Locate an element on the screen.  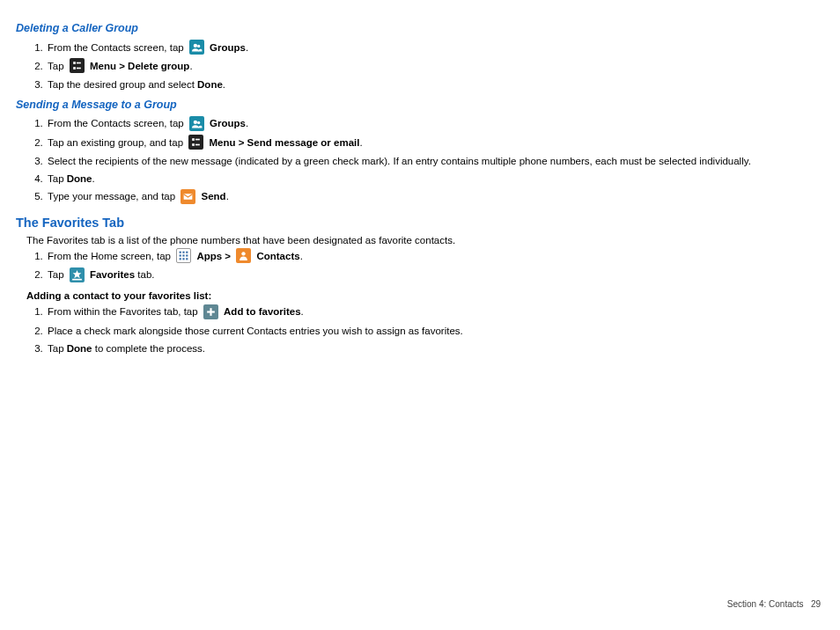
step-bold: Add to favorites is located at coordinates (262, 311).